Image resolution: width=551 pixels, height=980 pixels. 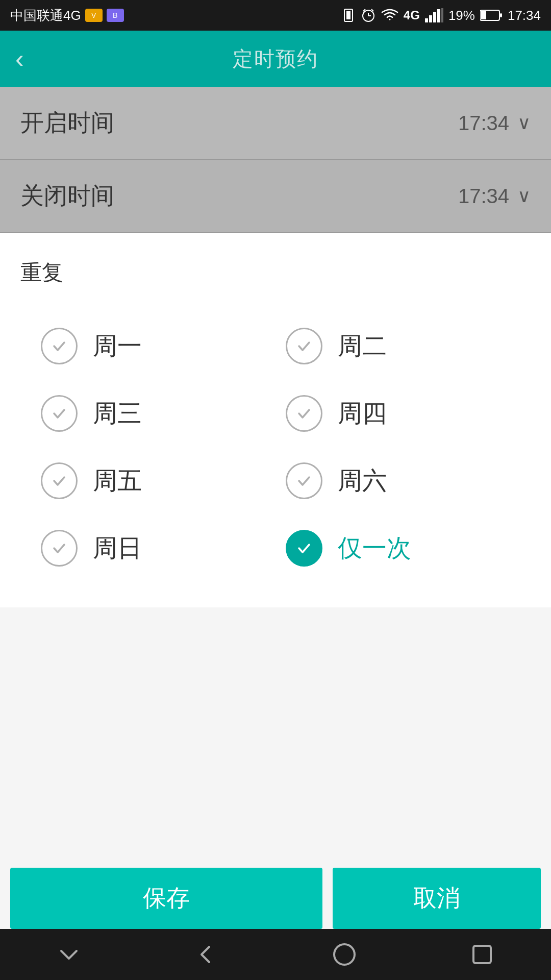 I want to click on checkbox-thursday, so click(x=304, y=413).